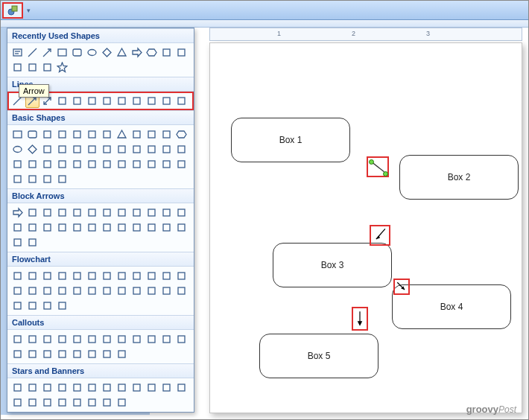 The width and height of the screenshot is (529, 420). What do you see at coordinates (48, 340) in the screenshot?
I see `oval-callout-icon` at bounding box center [48, 340].